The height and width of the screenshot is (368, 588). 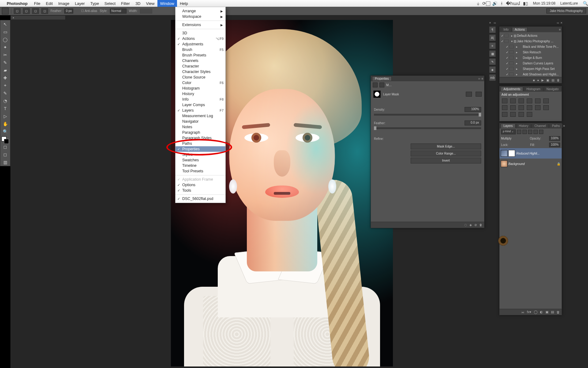 What do you see at coordinates (200, 72) in the screenshot?
I see `menu-item-character-styles: Character Styles` at bounding box center [200, 72].